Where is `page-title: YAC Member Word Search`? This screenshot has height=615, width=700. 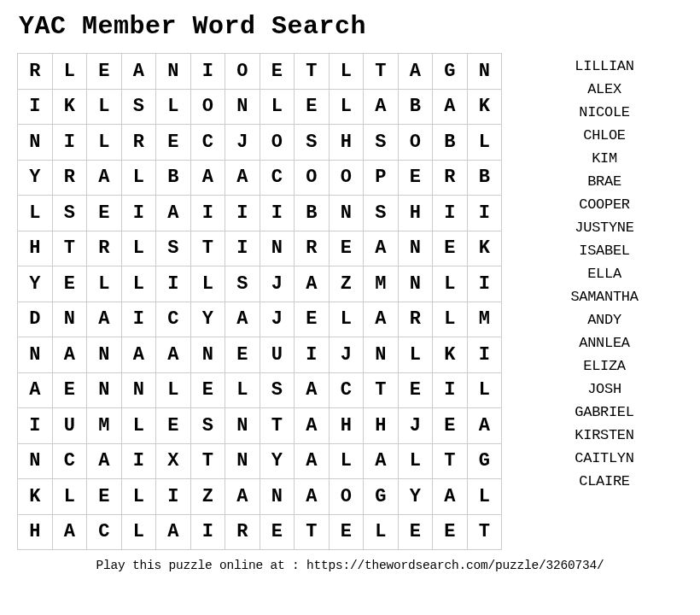 page-title: YAC Member Word Search is located at coordinates (351, 26).